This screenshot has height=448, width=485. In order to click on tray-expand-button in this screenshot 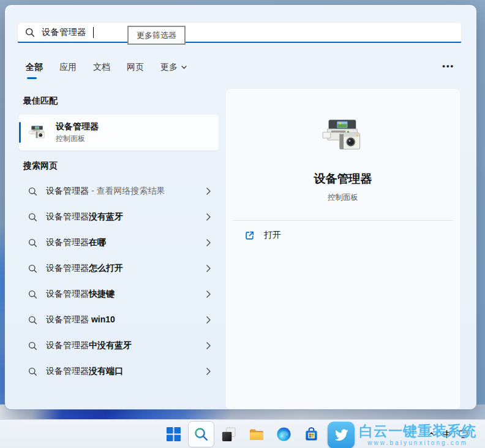, I will do `click(431, 434)`.